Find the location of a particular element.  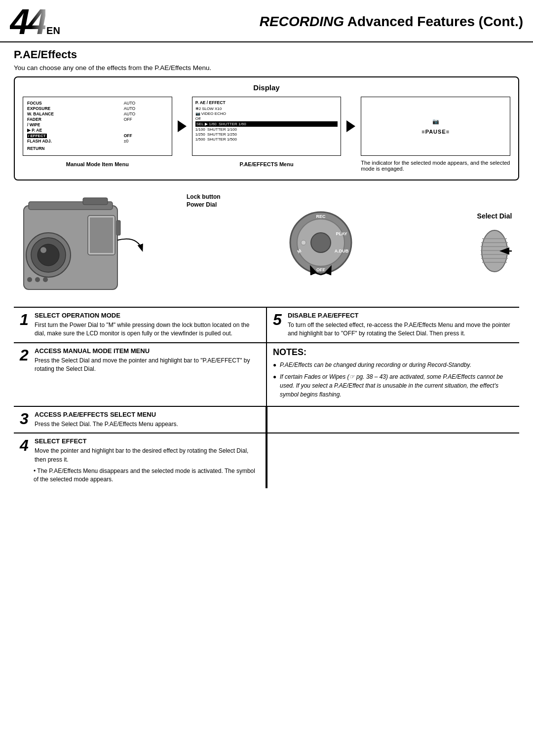

pae-shutter-250: SHUTTER 1/250 is located at coordinates (222, 134).